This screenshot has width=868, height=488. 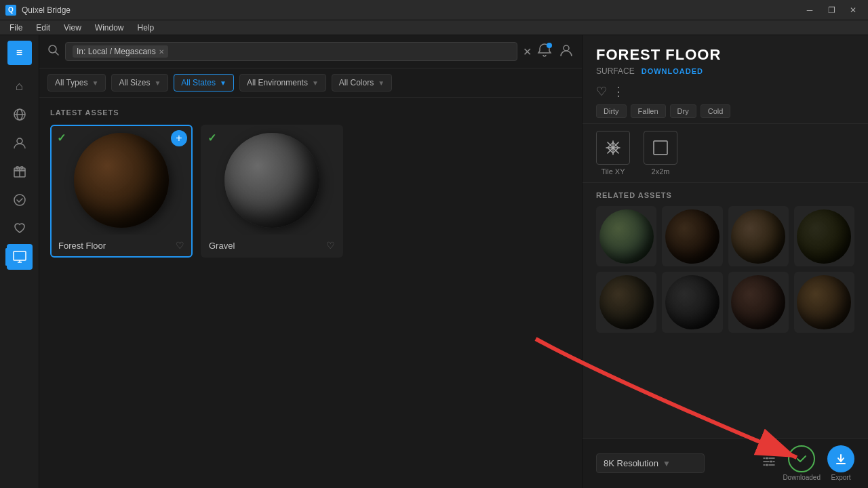 I want to click on detail-actions: ♡ ⋮, so click(x=726, y=92).